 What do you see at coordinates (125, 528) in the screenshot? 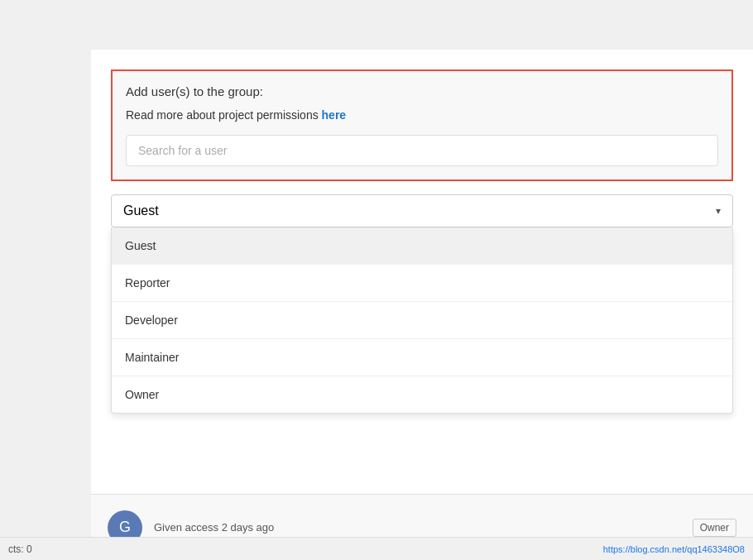
I see `avatar-letter: G` at bounding box center [125, 528].